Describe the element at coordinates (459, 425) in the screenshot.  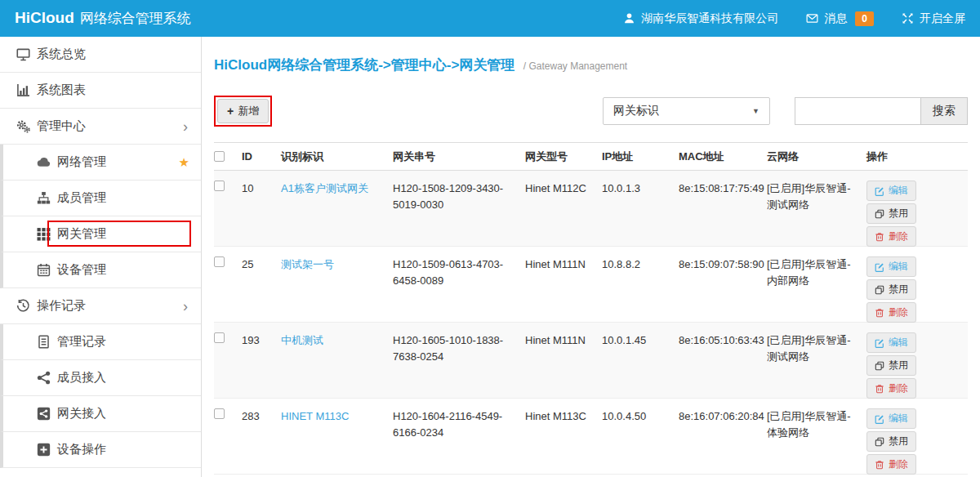
I see `cell-serial: H120-1604-2116-4549-6166-0234` at that location.